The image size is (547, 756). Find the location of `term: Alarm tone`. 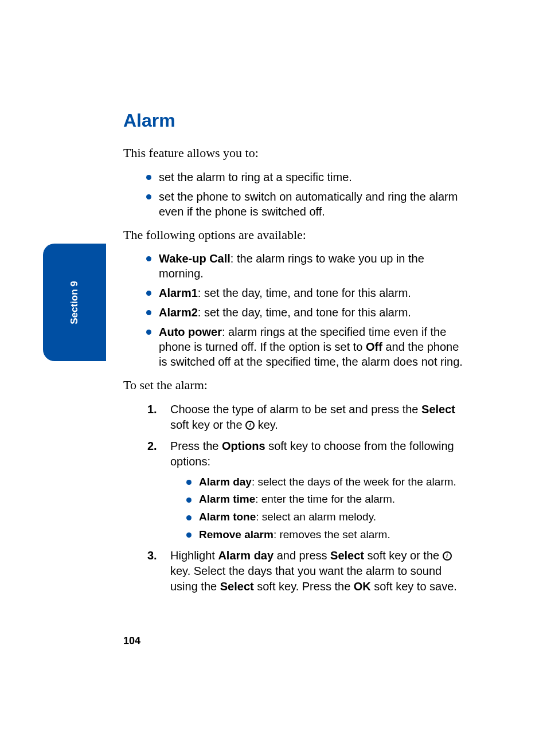

term: Alarm tone is located at coordinates (227, 517).